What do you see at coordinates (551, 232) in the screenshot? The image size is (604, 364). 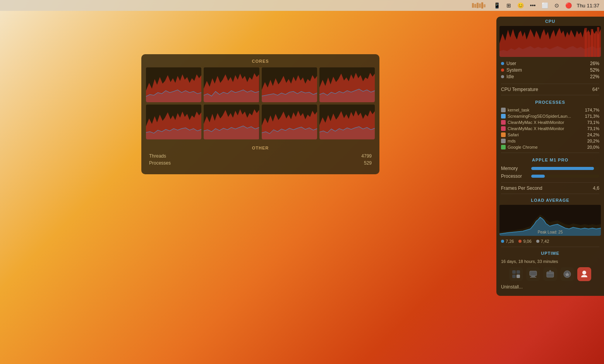 I see `peak-load-label: Peak Load: 25` at bounding box center [551, 232].